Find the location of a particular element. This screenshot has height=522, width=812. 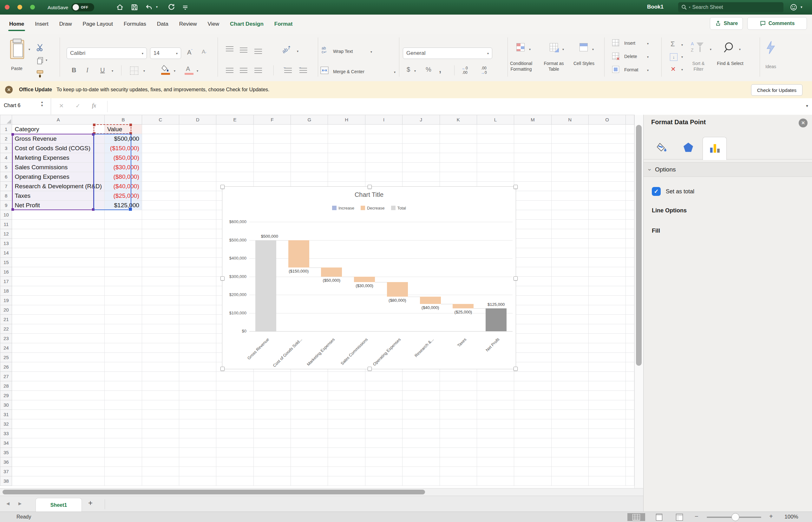

row-header-10: 10 is located at coordinates (6, 215).